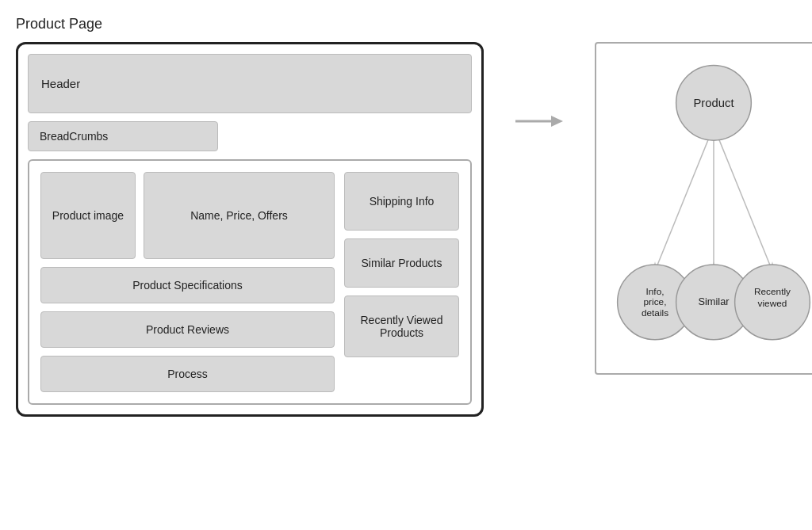 The width and height of the screenshot is (812, 530). What do you see at coordinates (539, 121) in the screenshot?
I see `arrow-icon` at bounding box center [539, 121].